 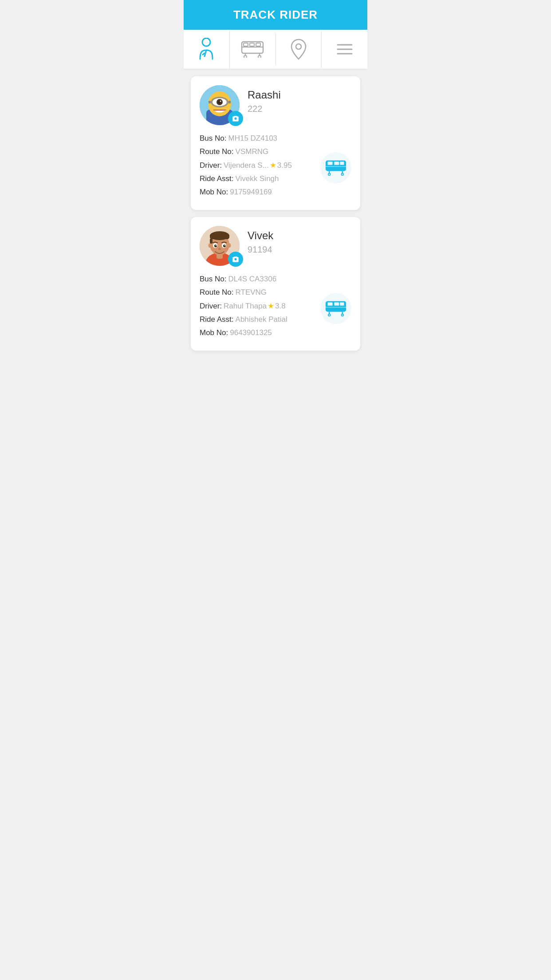 What do you see at coordinates (214, 333) in the screenshot?
I see `mob-label-2: Mob No:` at bounding box center [214, 333].